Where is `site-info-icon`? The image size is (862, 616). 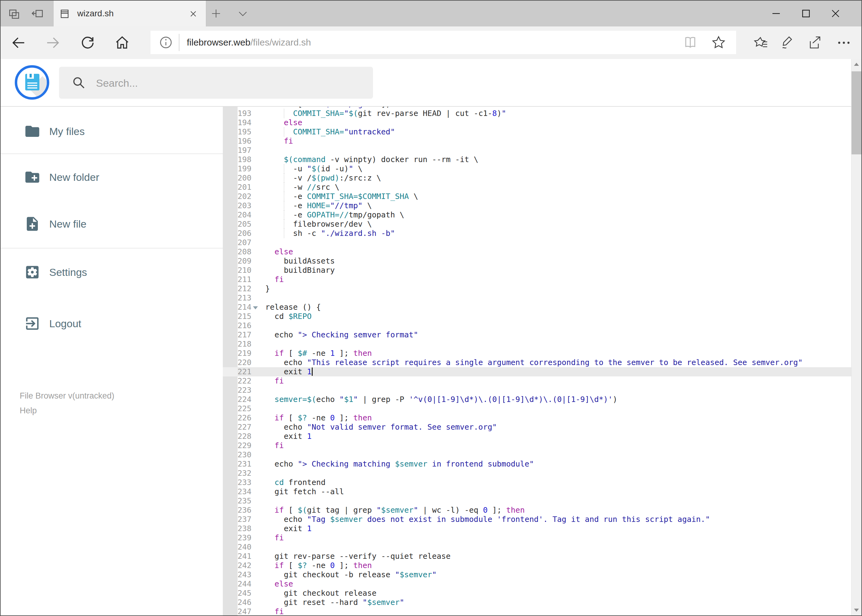
site-info-icon is located at coordinates (166, 42).